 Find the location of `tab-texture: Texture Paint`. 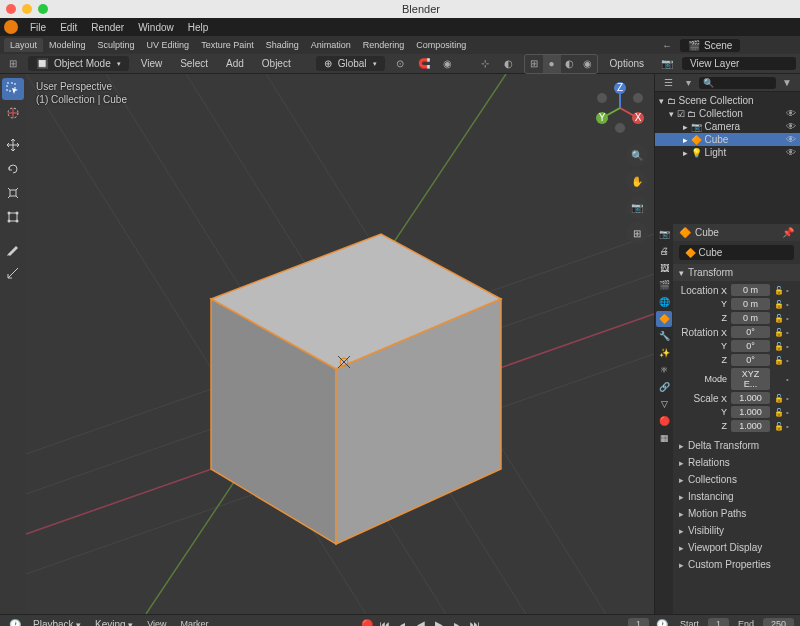

tab-texture: Texture Paint is located at coordinates (228, 45).